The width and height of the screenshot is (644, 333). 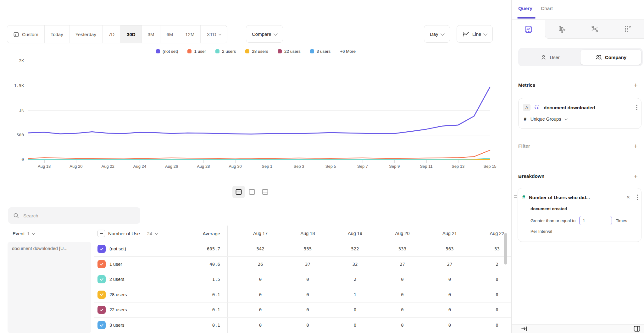 I want to click on chevron-down-icon, so click(x=220, y=34).